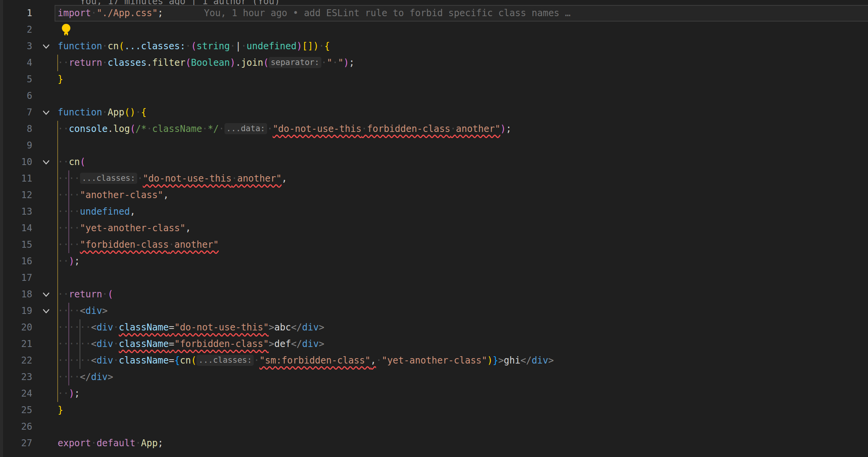 The image size is (868, 457). I want to click on line-number: 19, so click(16, 311).